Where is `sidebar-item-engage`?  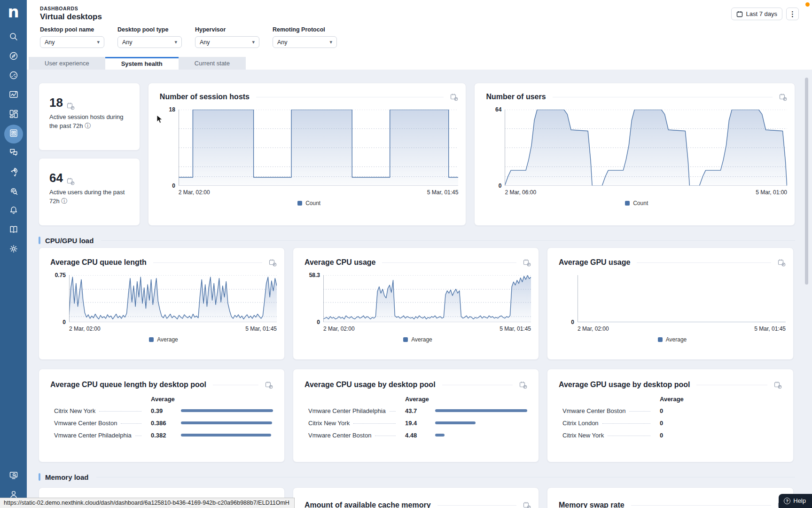
sidebar-item-engage is located at coordinates (14, 153).